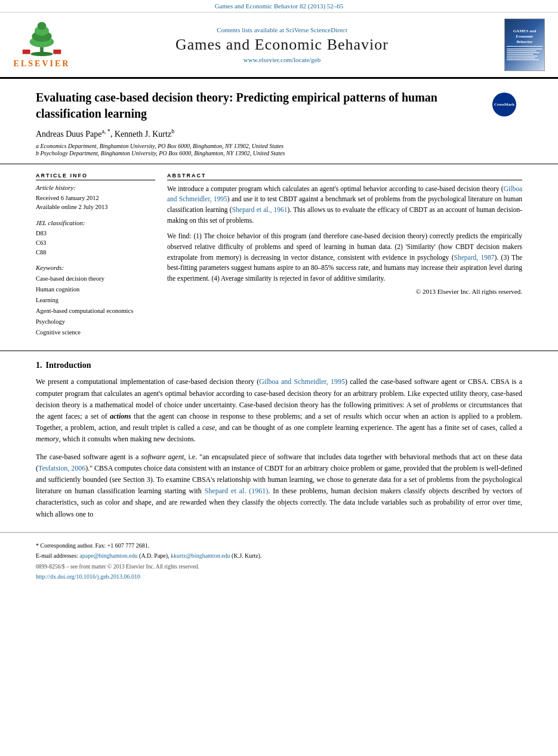 The height and width of the screenshot is (756, 558). Describe the element at coordinates (42, 45) in the screenshot. I see `elsevier-logo: ELSEVIER` at that location.